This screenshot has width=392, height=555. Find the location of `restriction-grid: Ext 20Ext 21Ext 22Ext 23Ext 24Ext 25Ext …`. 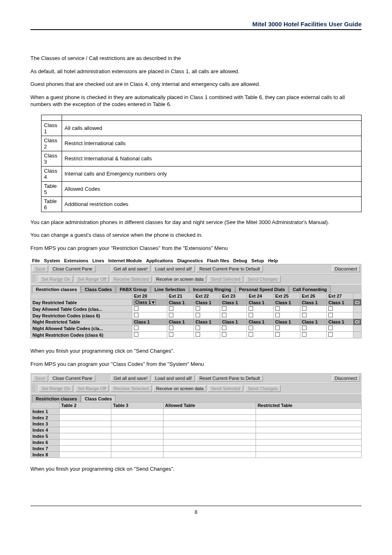

restriction-grid: Ext 20Ext 21Ext 22Ext 23Ext 24Ext 25Ext … is located at coordinates (196, 316).